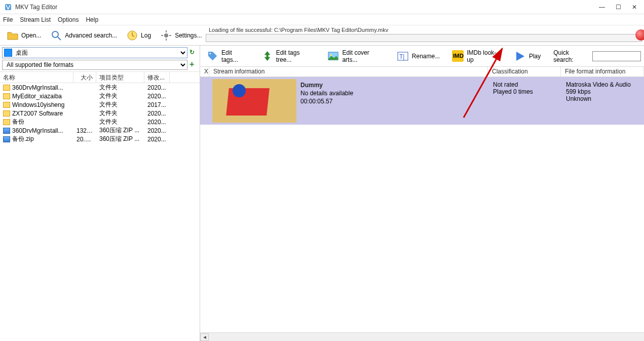 The height and width of the screenshot is (341, 644). I want to click on rename-label: Rename..., so click(426, 56).